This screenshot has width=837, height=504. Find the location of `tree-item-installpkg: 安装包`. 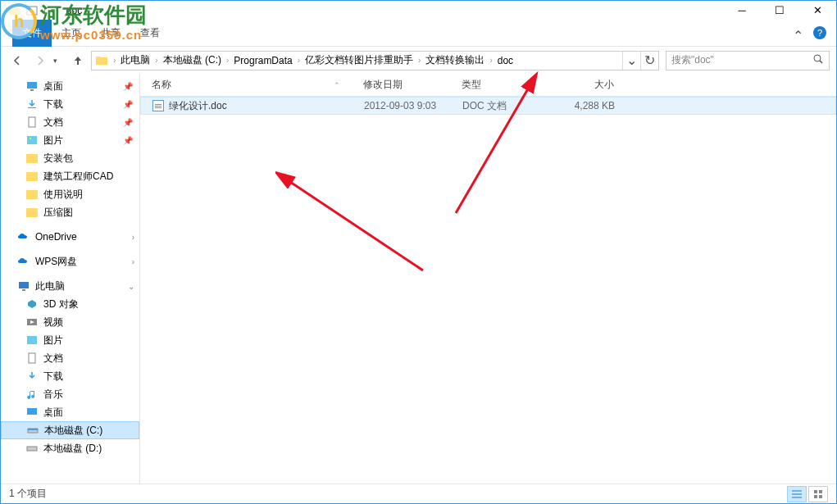

tree-item-installpkg: 安装包 is located at coordinates (71, 158).